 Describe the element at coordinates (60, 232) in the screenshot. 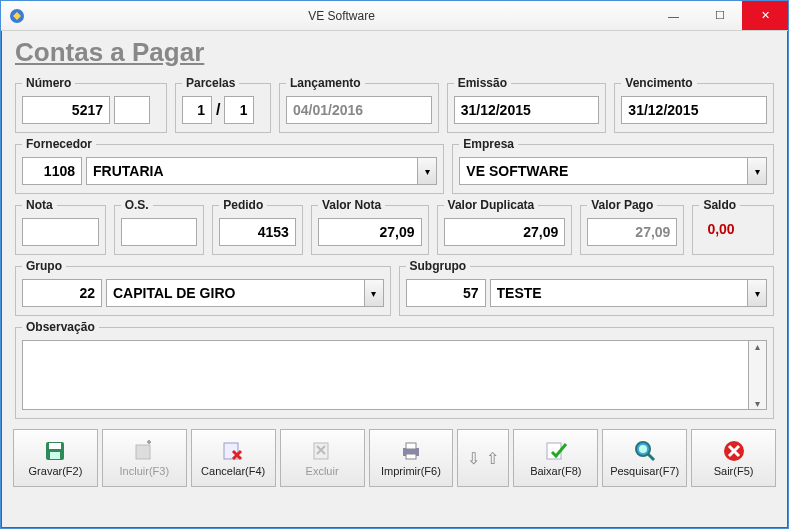

I see `nota-input` at that location.